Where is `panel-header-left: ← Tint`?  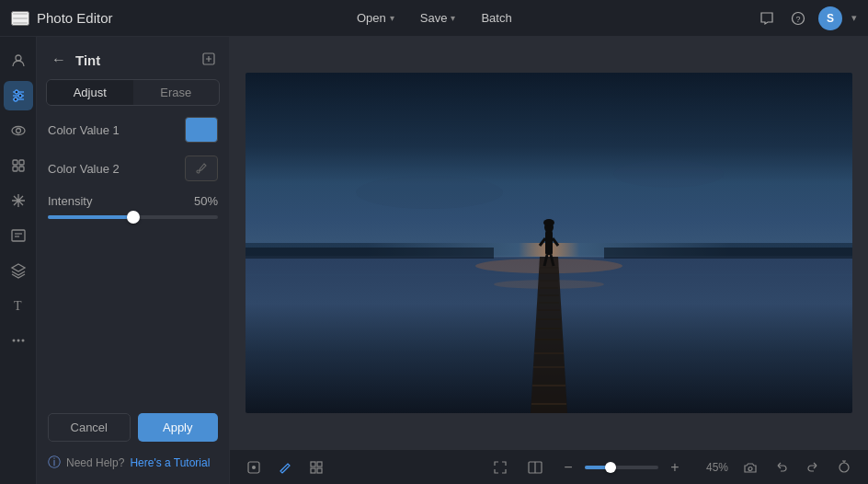 panel-header-left: ← Tint is located at coordinates (75, 60).